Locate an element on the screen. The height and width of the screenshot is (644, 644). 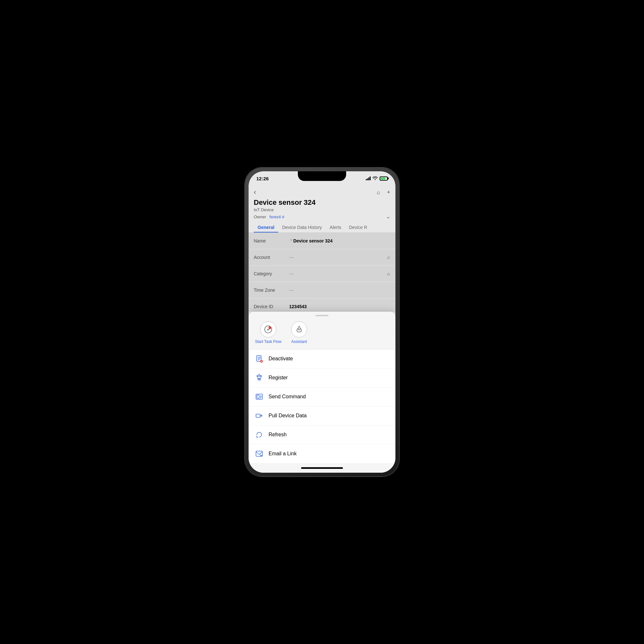
tab-device-data-history: Device Data History is located at coordinates (302, 227).